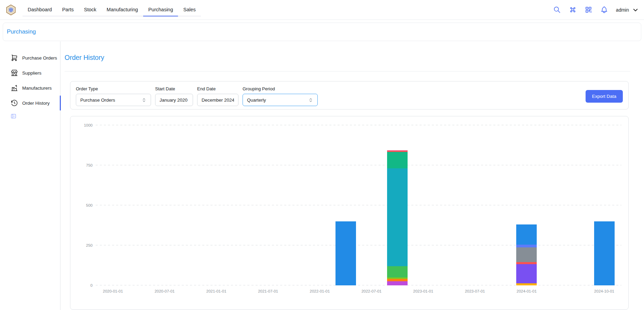 This screenshot has height=310, width=644. Describe the element at coordinates (30, 88) in the screenshot. I see `sidebar-item-manufacturers: Manufacturers` at that location.